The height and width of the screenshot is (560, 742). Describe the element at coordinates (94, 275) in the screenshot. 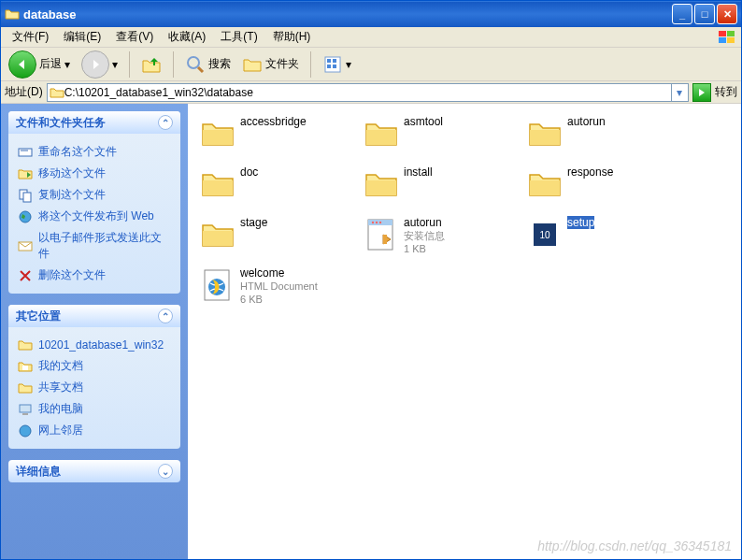

I see `task-delete: 删除这个文件` at that location.